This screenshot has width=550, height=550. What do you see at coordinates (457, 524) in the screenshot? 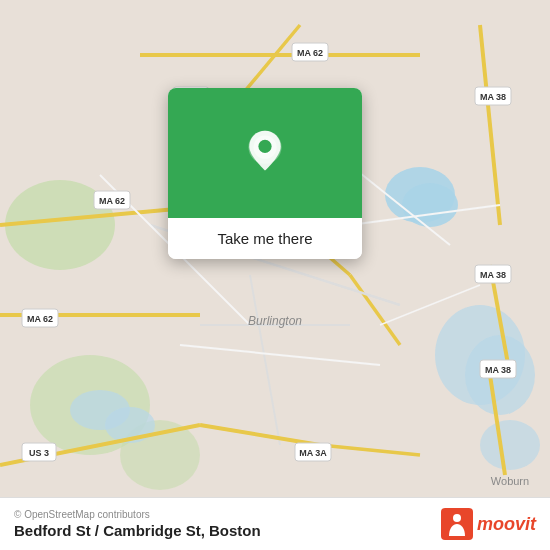
I see `moovit-brand-icon` at bounding box center [457, 524].